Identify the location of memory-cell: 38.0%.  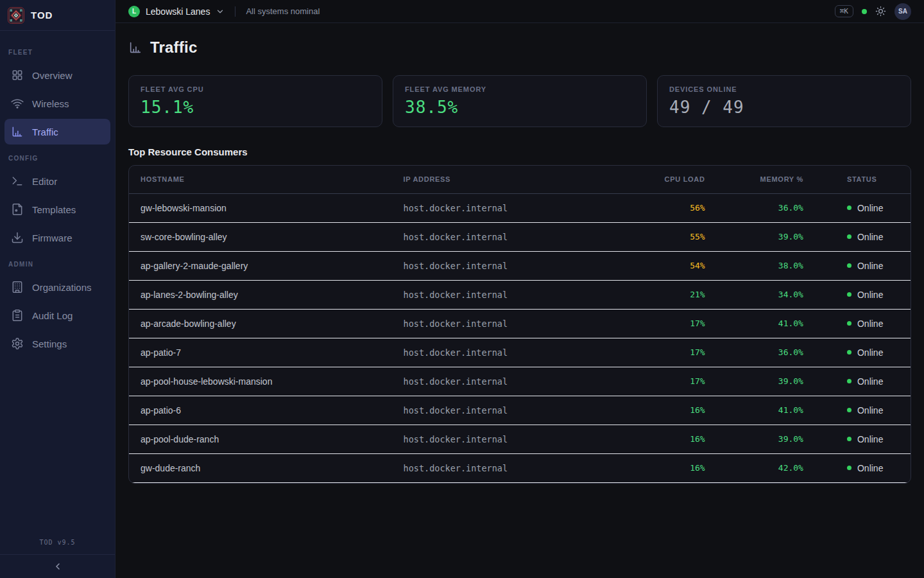
(778, 266).